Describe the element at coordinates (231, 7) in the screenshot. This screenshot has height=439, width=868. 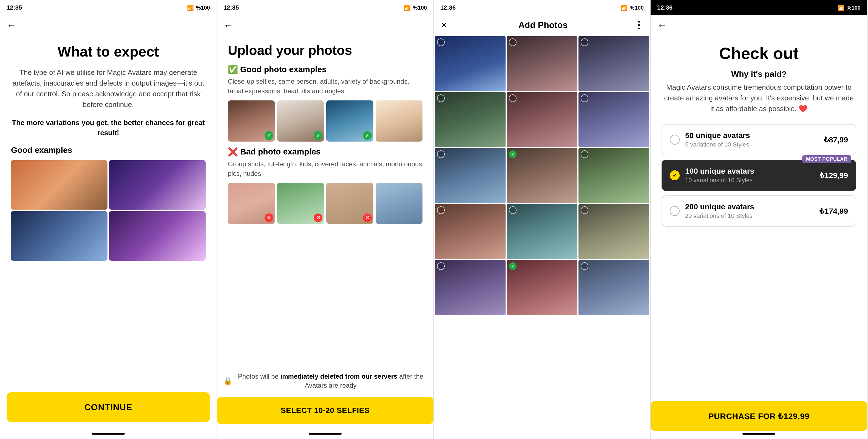
I see `status-time-2: 12:35` at that location.